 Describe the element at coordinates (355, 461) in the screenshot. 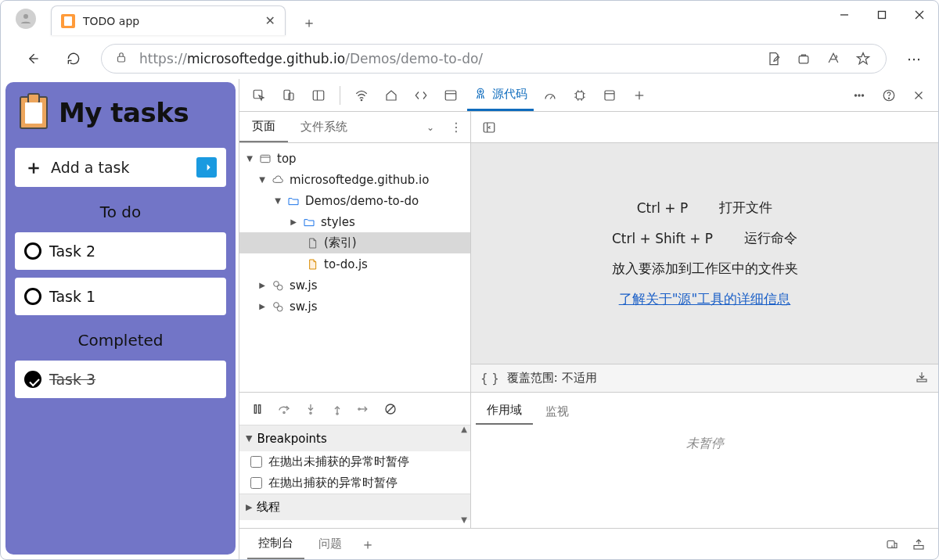

I see `pause-uncaught-checkbox: 在抛出未捕获的异常时暂停` at that location.